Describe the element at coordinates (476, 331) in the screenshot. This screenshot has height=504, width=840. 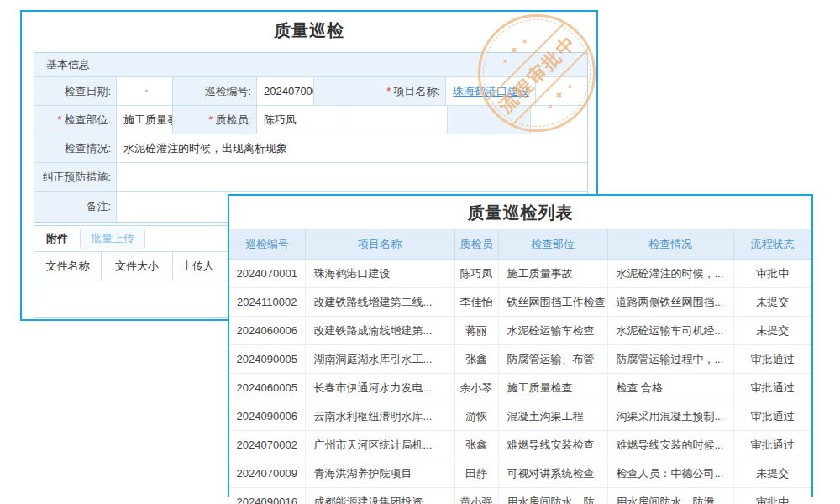
I see `cell-inspector: 蒋丽` at that location.